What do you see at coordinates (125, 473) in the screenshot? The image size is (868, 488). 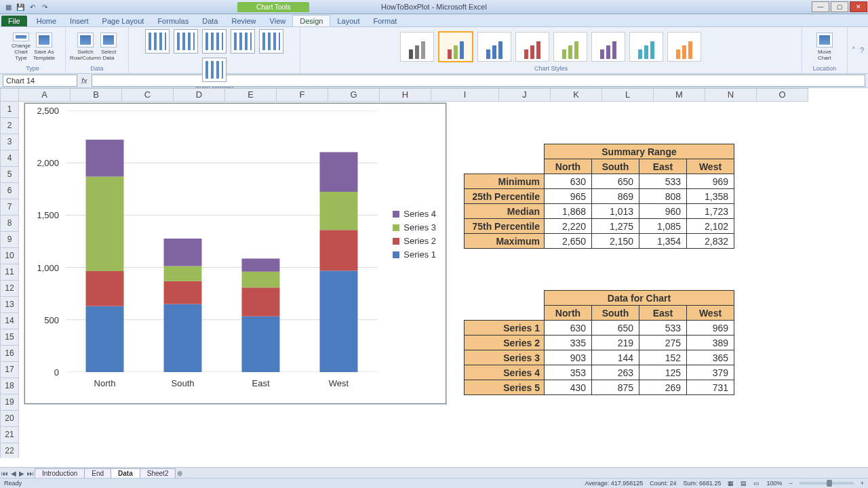 I see `sheet-tab: Data` at bounding box center [125, 473].